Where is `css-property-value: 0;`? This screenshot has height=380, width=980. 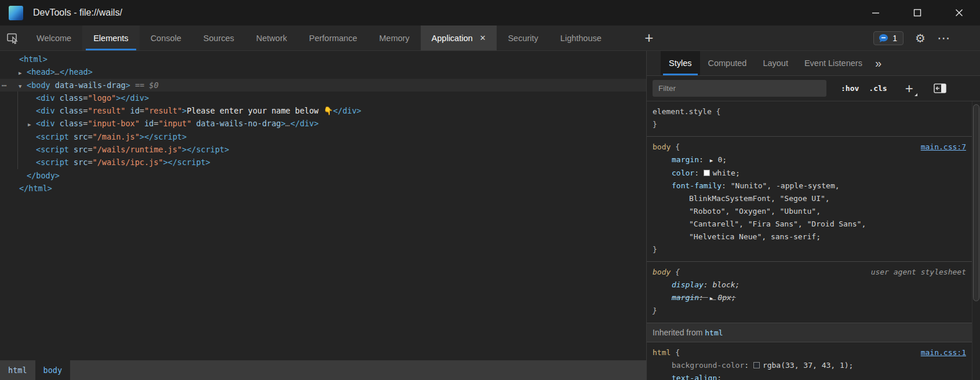
css-property-value: 0; is located at coordinates (722, 160).